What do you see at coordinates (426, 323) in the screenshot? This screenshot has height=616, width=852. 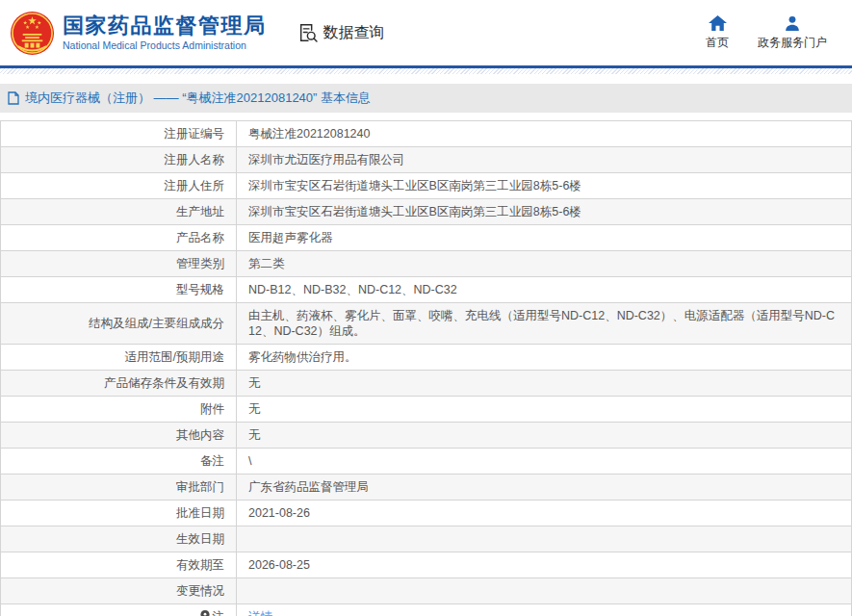 I see `table-row: 结构及组成/主要组成成分由主机、药液杯、雾化片、面罩、咬嘴、充电线（适用型号ND…` at bounding box center [426, 323].